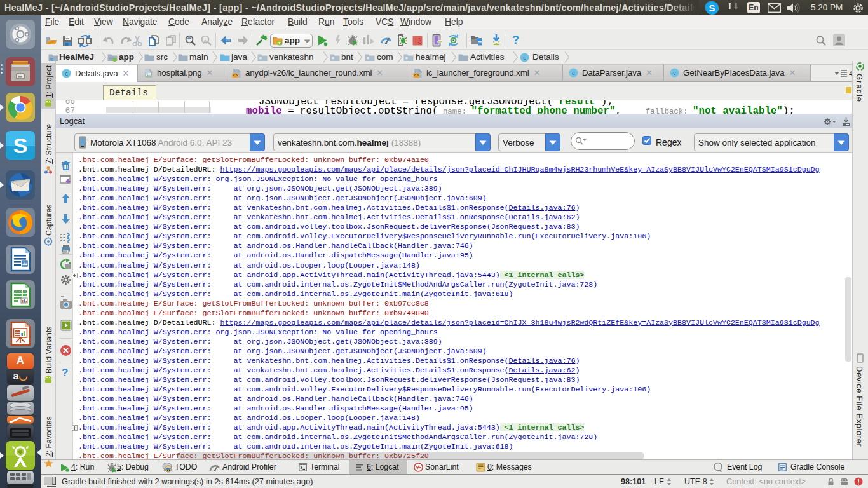 Image resolution: width=868 pixels, height=488 pixels. Describe the element at coordinates (206, 42) in the screenshot. I see `svg-text: A` at that location.